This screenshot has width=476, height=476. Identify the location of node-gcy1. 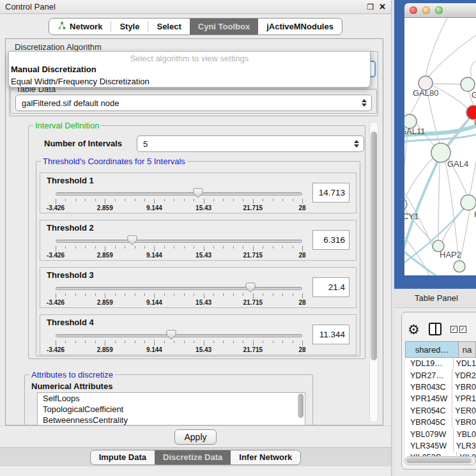
(406, 204).